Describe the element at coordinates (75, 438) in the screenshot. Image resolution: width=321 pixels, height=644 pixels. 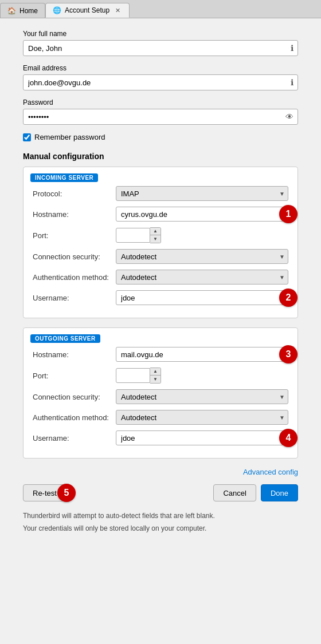
I see `outgoing-username-label: Username:` at that location.